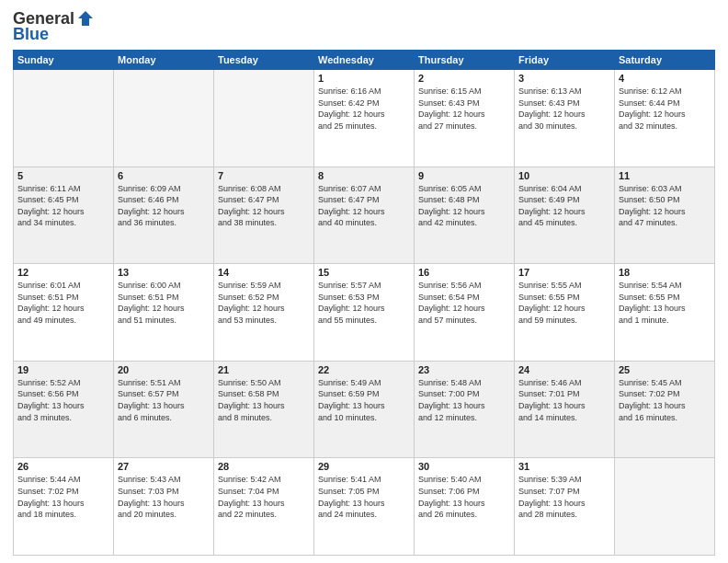 This screenshot has width=728, height=563. I want to click on day-number: 7, so click(264, 176).